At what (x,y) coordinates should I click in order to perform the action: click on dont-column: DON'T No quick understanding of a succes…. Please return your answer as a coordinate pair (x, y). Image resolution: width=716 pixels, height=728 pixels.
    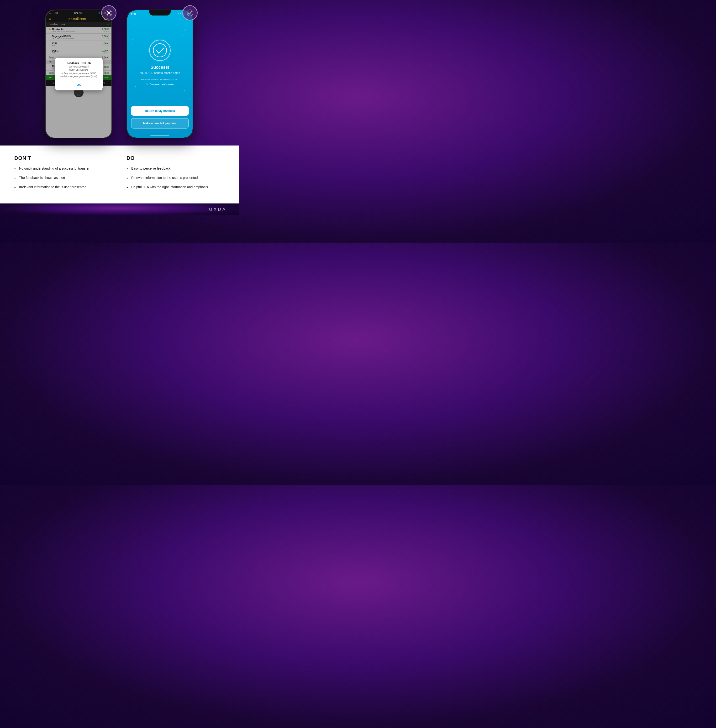
    Looking at the image, I should click on (63, 174).